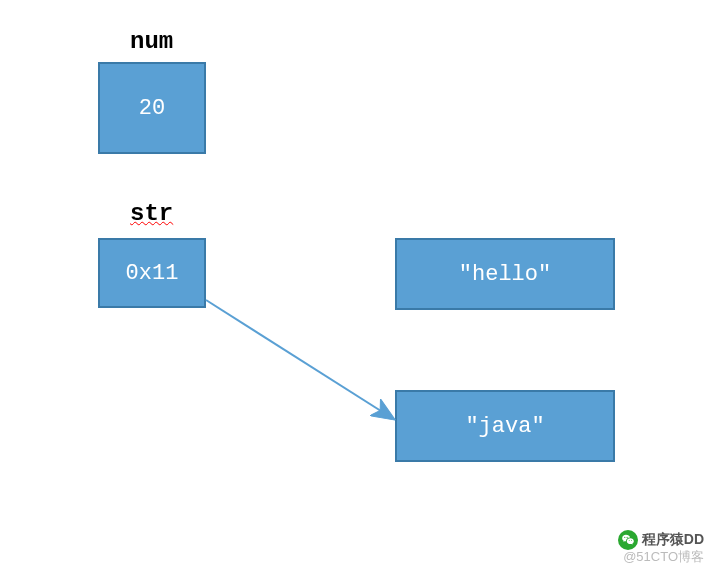 This screenshot has width=714, height=572. What do you see at coordinates (673, 540) in the screenshot?
I see `watermark-main: 程序猿DD` at bounding box center [673, 540].